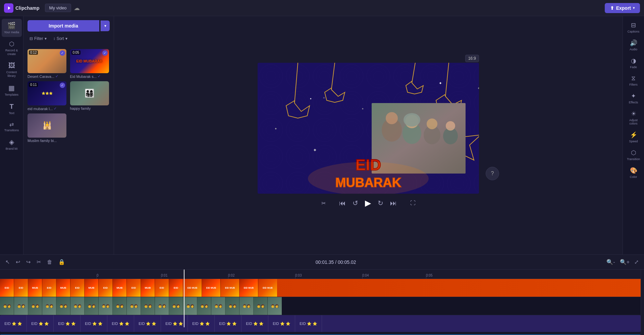 This screenshot has width=644, height=335. Describe the element at coordinates (9, 8) in the screenshot. I see `logo-icon` at that location.